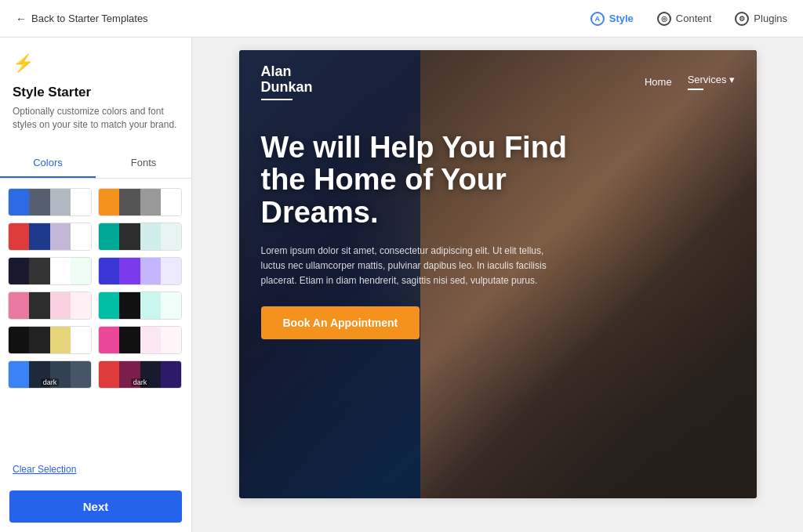  Describe the element at coordinates (96, 506) in the screenshot. I see `next-button: Next` at that location.